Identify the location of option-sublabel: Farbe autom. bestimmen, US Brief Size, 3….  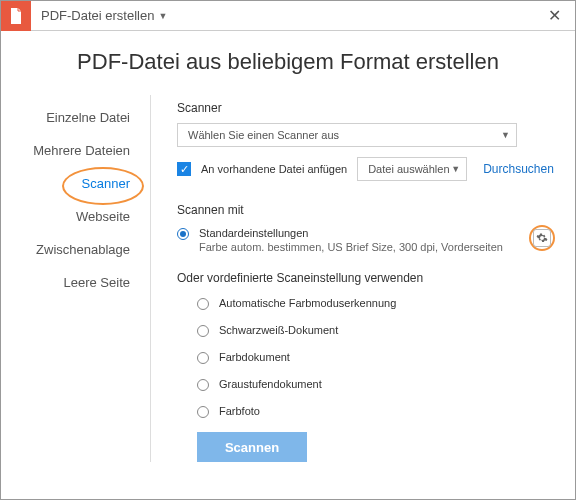
(351, 247).